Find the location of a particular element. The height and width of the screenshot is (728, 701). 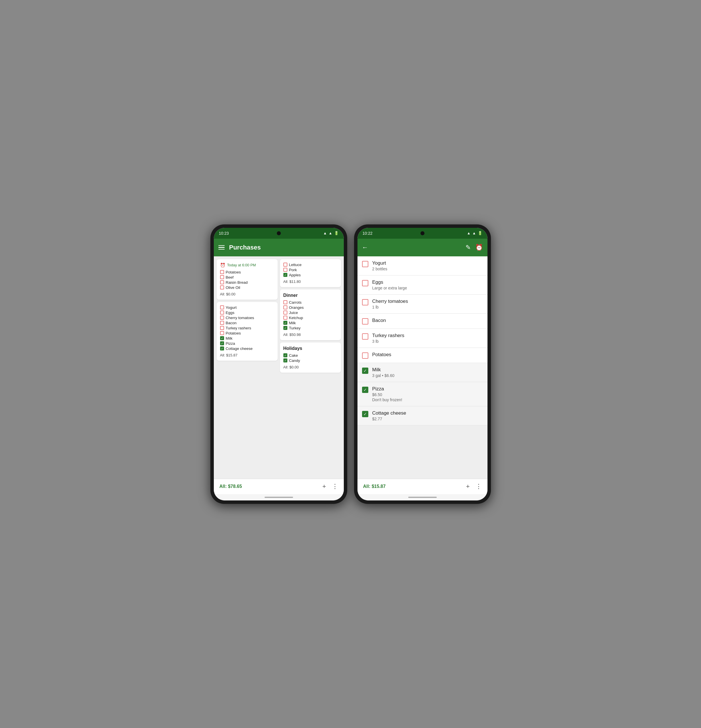

list-item: Lettuce is located at coordinates (310, 265).